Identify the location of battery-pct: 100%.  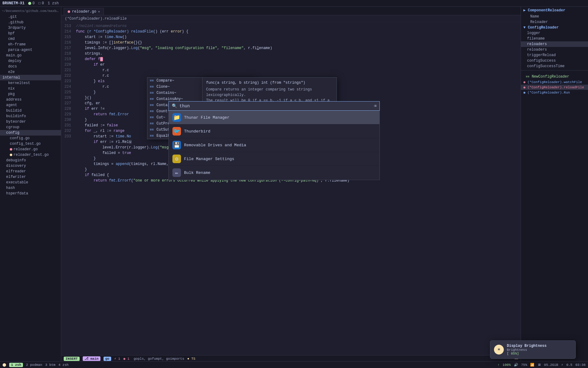
(507, 365).